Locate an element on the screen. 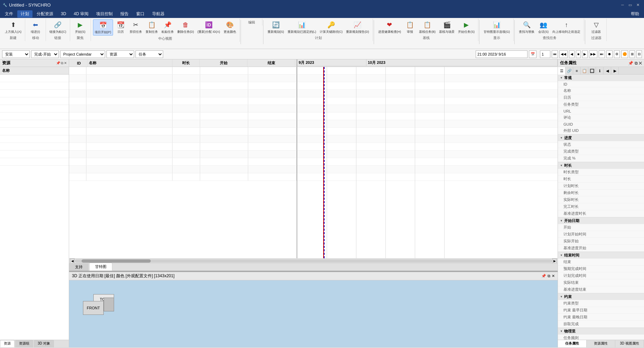  tab-gantt: 甘特图 is located at coordinates (101, 267).